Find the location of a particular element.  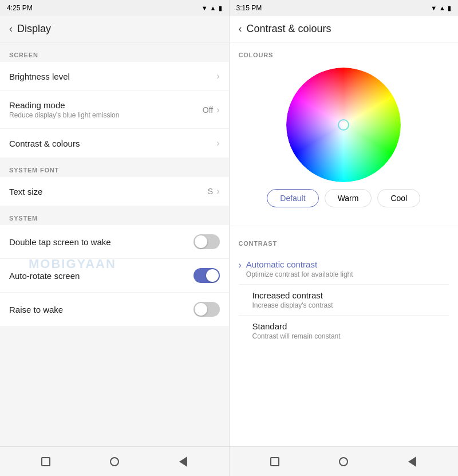

system-font-section-label: SYSTEM FONT is located at coordinates (114, 167).